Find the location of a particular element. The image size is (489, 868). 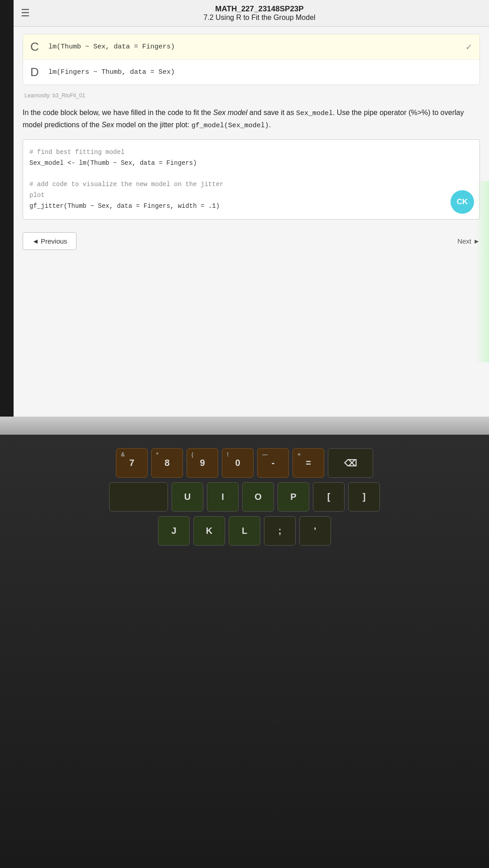

key-quote: ' is located at coordinates (315, 531).